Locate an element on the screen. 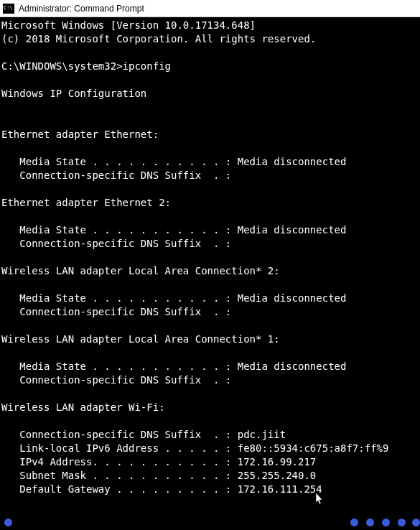  window-title: Administrator: Command Prompt is located at coordinates (82, 9).